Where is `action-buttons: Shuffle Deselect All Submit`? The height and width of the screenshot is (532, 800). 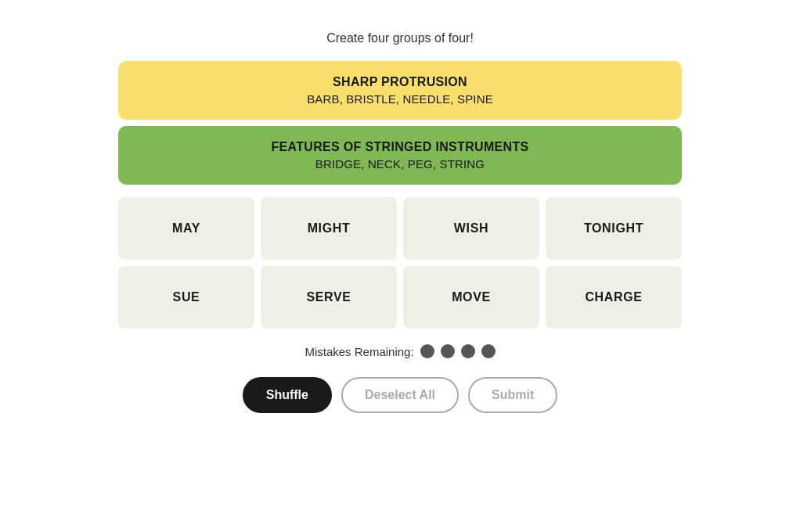 action-buttons: Shuffle Deselect All Submit is located at coordinates (401, 395).